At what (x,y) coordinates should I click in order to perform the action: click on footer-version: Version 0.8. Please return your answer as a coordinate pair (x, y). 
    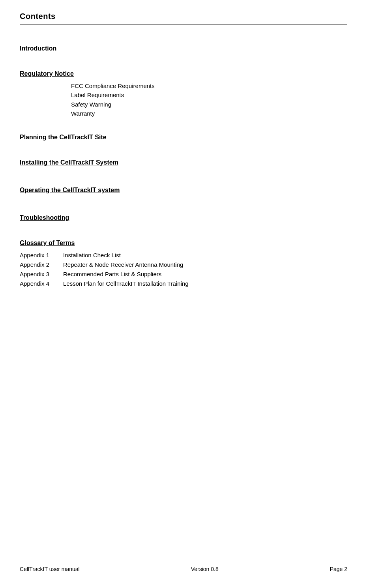
    Looking at the image, I should click on (205, 569).